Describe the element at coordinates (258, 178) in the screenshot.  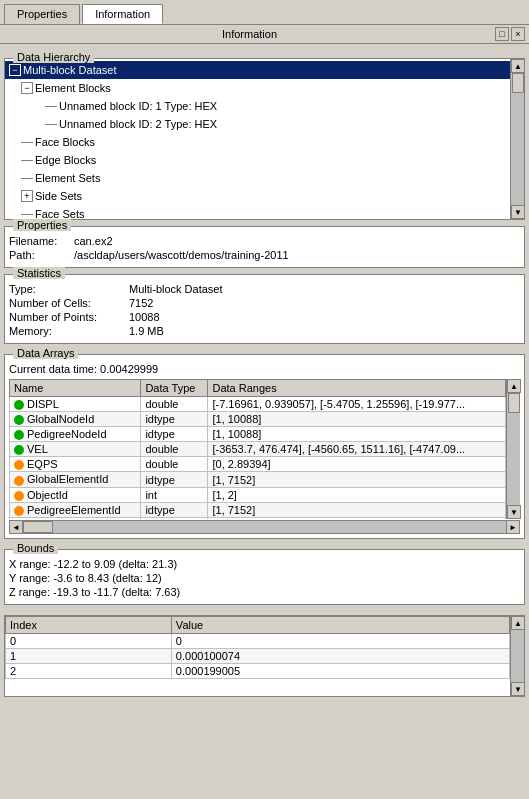
I see `tree-item: Element Sets` at that location.